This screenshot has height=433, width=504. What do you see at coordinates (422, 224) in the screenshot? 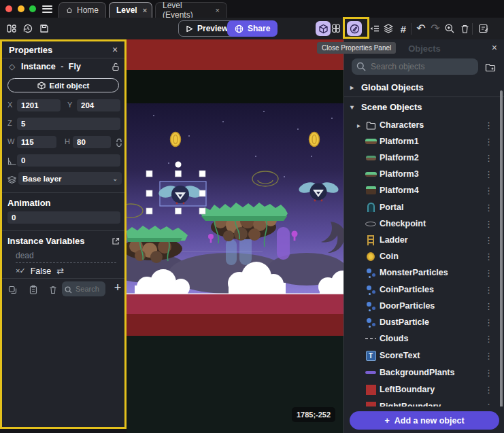
I see `object-item: Checkpoint⋮` at bounding box center [422, 224].